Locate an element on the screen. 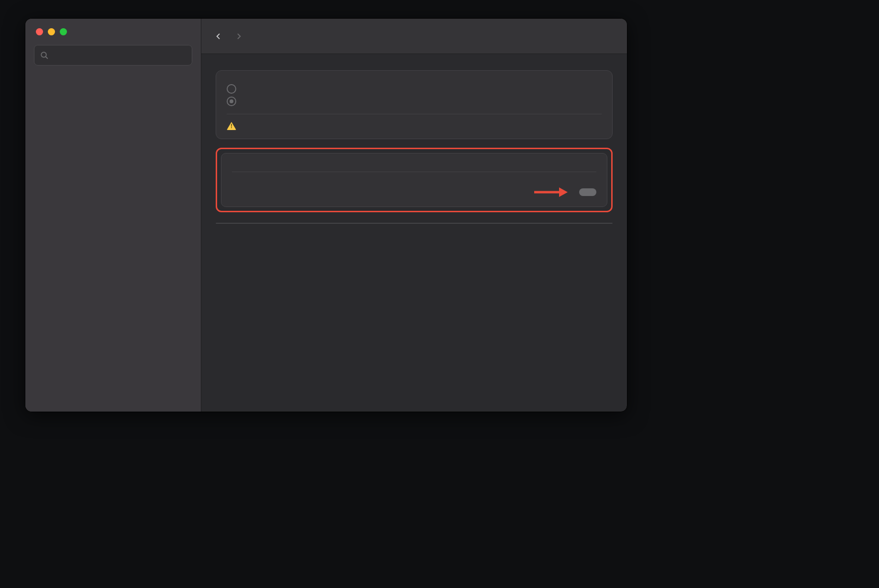  allow-apps-card is located at coordinates (414, 105).